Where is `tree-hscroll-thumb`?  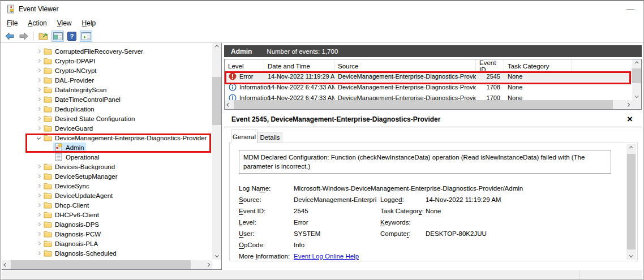
tree-hscroll-thumb is located at coordinates (101, 265).